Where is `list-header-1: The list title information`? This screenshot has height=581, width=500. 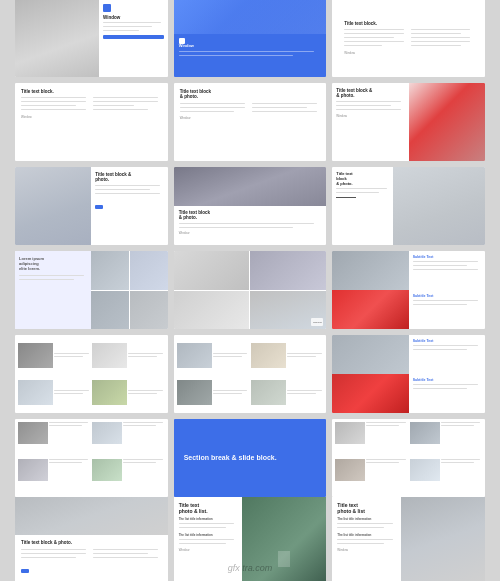
list-header-1: The list title information is located at coordinates (366, 519).